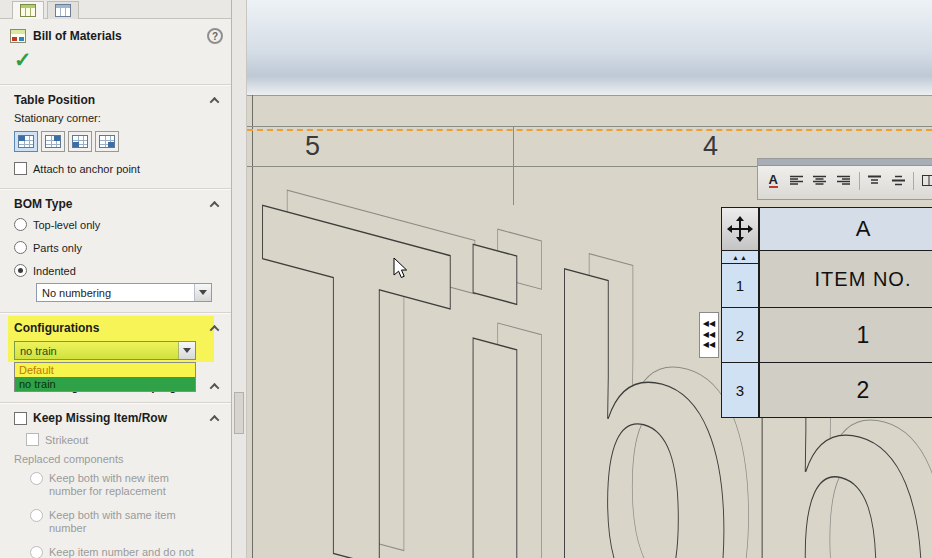  What do you see at coordinates (116, 204) in the screenshot?
I see `section-bom-type-header: BOM Type` at bounding box center [116, 204].